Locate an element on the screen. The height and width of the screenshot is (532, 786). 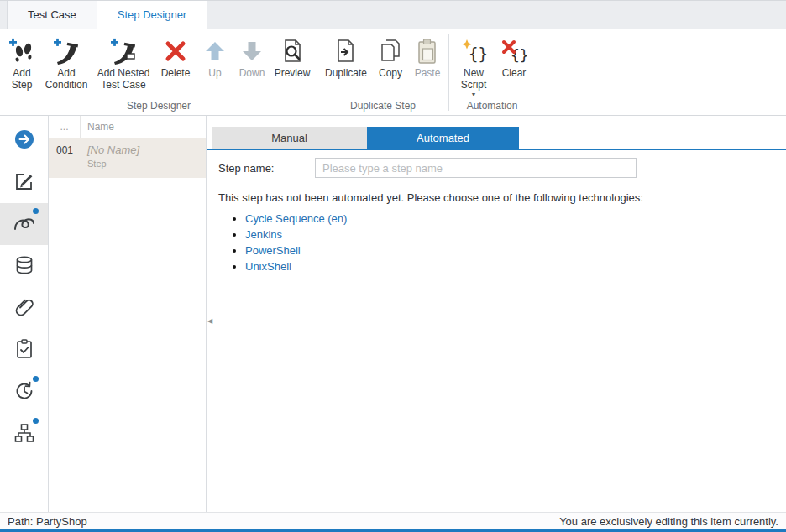
add-step-icon is located at coordinates (22, 51).